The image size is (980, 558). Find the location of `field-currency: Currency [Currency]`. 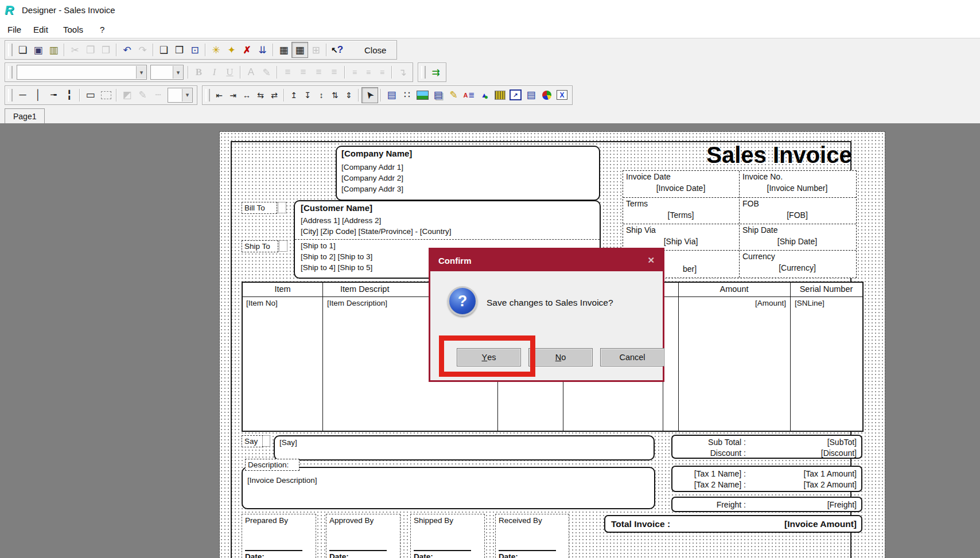

field-currency: Currency [Currency] is located at coordinates (798, 264).